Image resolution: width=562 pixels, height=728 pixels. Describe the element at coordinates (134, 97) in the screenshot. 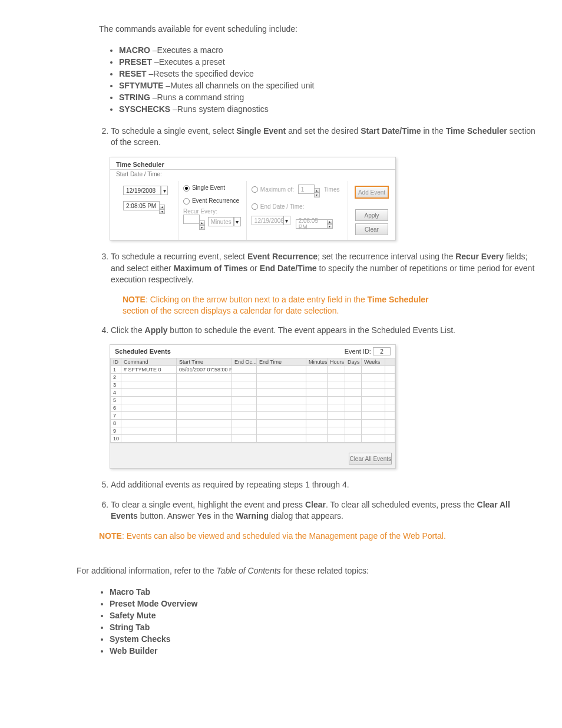

I see `cmd-name: STRING` at that location.